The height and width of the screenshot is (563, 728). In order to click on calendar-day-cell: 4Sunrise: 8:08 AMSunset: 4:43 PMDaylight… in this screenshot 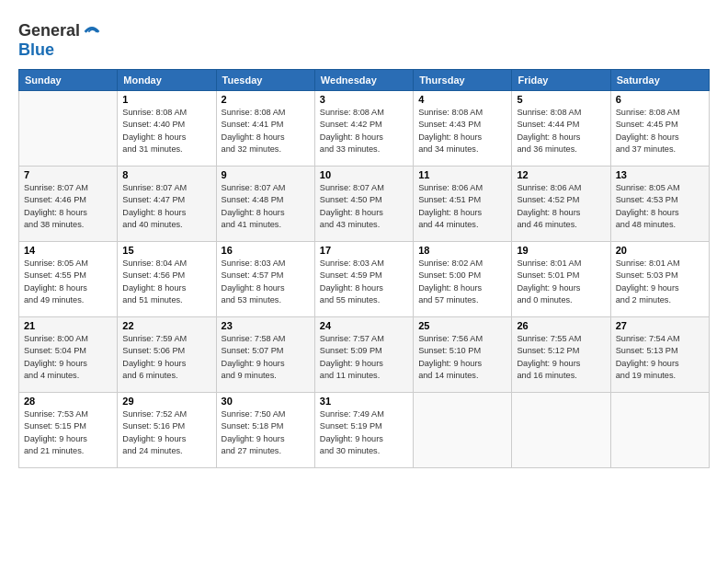, I will do `click(463, 129)`.